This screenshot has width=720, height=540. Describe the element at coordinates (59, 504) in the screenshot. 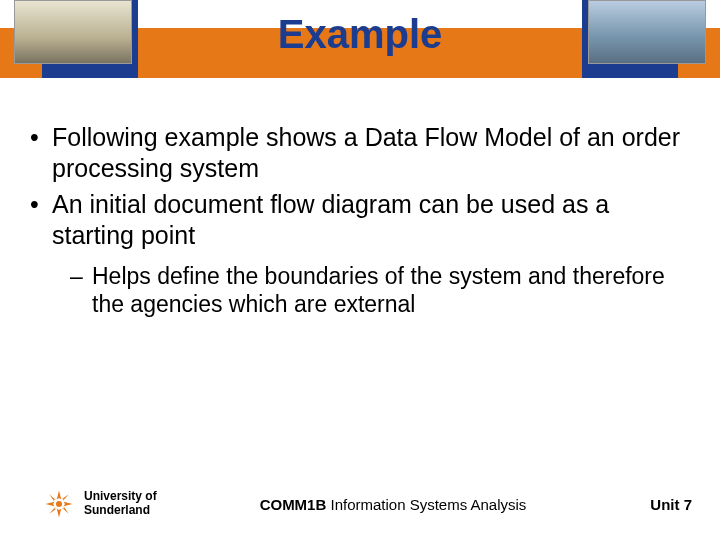

I see `university-logo-icon` at that location.